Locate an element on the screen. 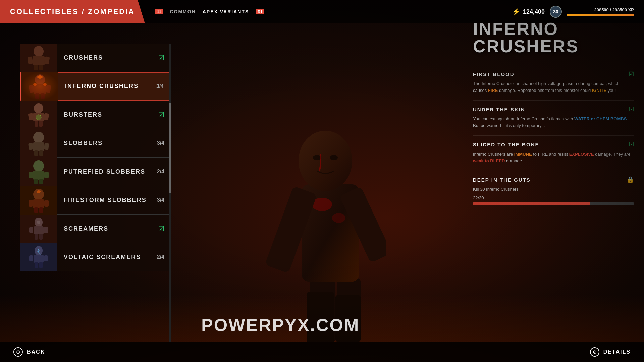  sidebar-scrollbar is located at coordinates (170, 193).